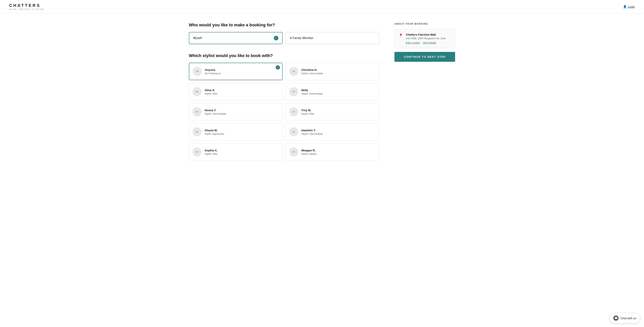  Describe the element at coordinates (294, 112) in the screenshot. I see `stylist-avatar-troy: ✂` at that location.